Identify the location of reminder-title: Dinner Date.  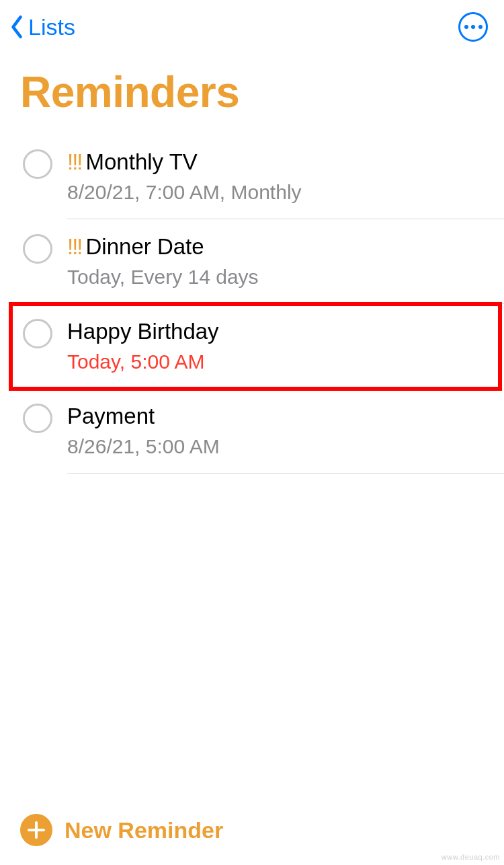
(145, 246).